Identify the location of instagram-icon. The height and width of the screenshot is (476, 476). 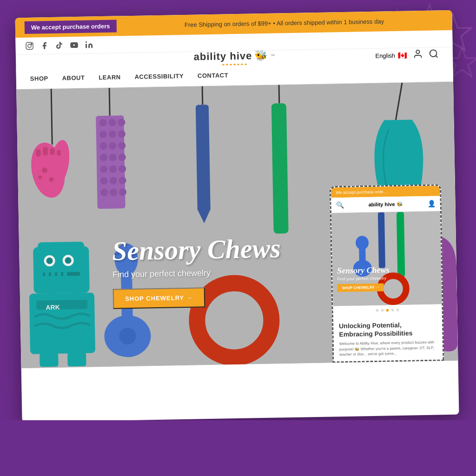
(29, 46).